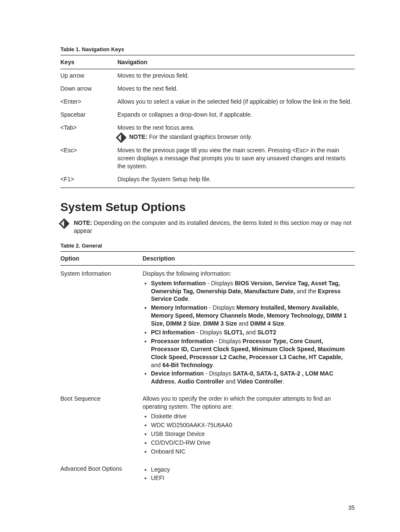 The height and width of the screenshot is (532, 400). Describe the element at coordinates (247, 274) in the screenshot. I see `desc-intro: Displays the following information:` at that location.